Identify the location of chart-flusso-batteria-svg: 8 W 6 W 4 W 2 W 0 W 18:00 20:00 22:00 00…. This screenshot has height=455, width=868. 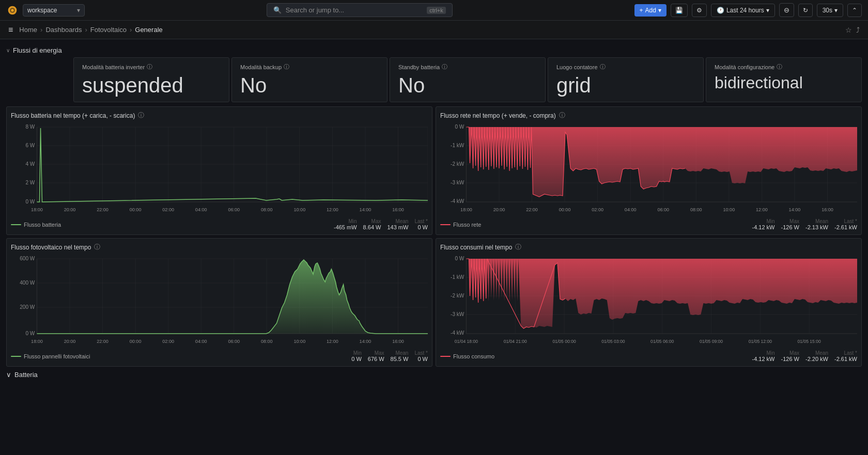
(219, 169).